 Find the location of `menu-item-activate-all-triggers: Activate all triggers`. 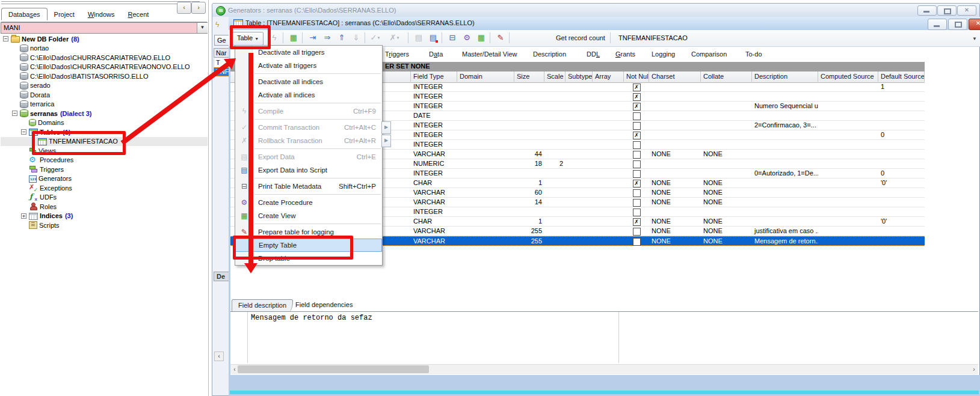

menu-item-activate-all-triggers: Activate all triggers is located at coordinates (309, 65).